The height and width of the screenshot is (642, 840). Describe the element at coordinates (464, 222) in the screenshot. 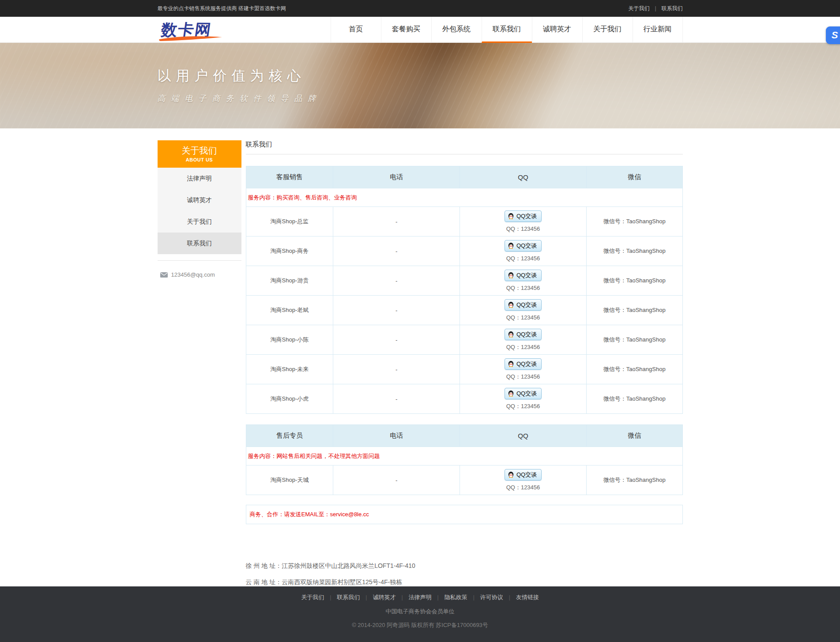

I see `table-row: 淘商Shop-总监 - QQ交谈 QQ：123456` at that location.